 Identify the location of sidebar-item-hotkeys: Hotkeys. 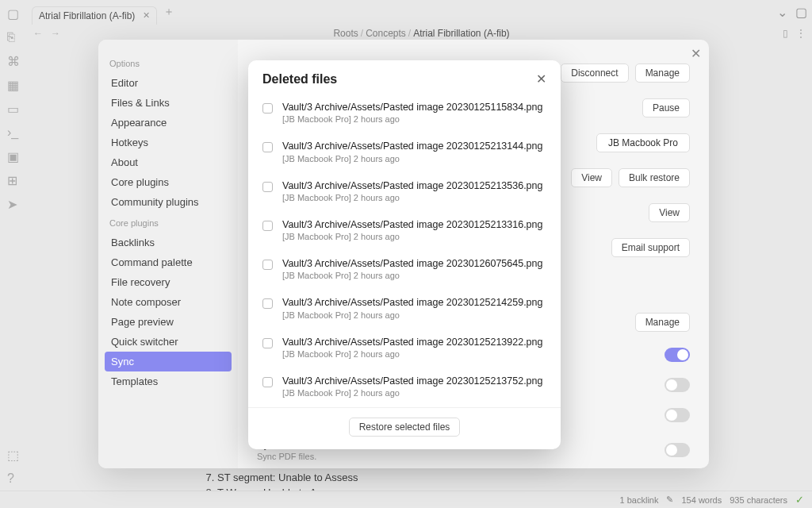
(168, 143).